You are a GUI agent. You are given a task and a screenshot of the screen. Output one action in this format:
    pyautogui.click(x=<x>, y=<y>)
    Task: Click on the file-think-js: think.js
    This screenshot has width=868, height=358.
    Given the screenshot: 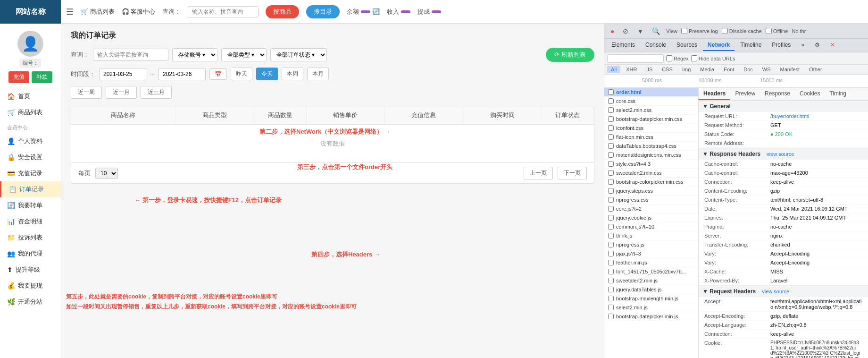 What is the action you would take?
    pyautogui.click(x=651, y=236)
    